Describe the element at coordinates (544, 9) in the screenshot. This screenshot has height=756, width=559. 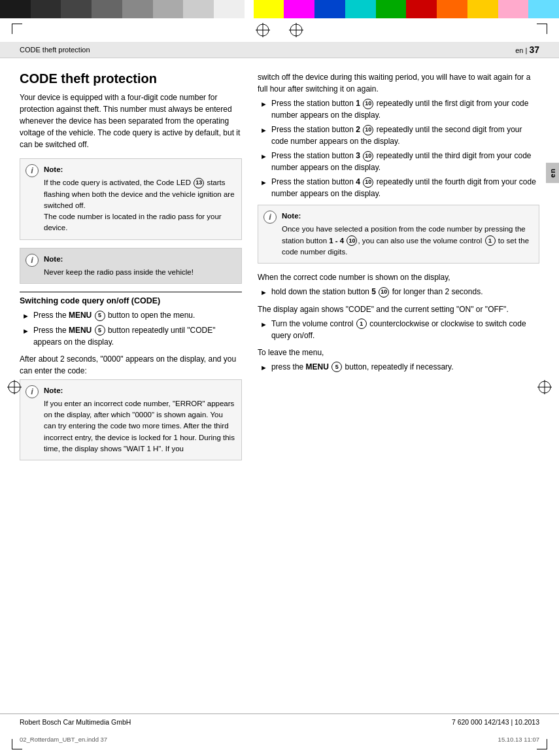
I see `color-seg-ltblue` at that location.